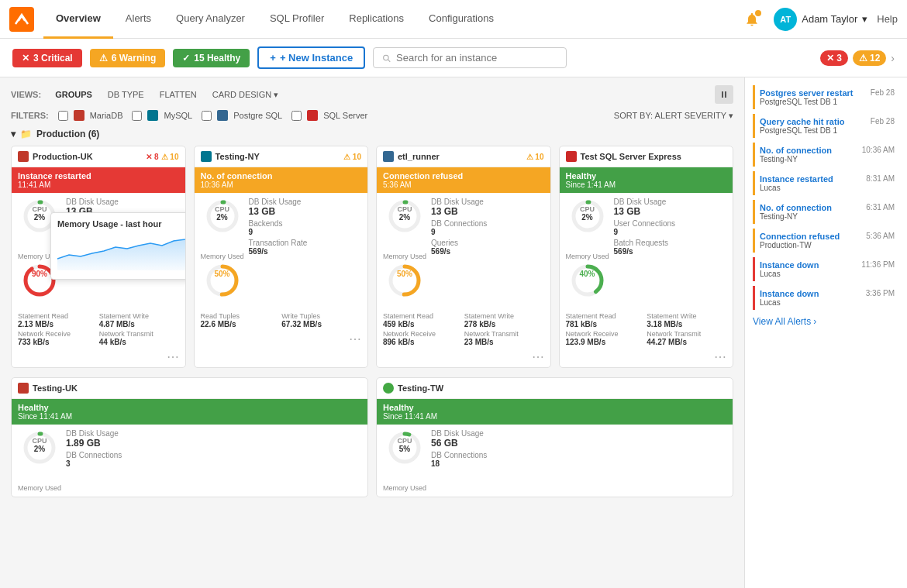 Image resolution: width=907 pixels, height=588 pixels. I want to click on alert-item: 10:36 AM No. of connection Testing-NY, so click(826, 155).